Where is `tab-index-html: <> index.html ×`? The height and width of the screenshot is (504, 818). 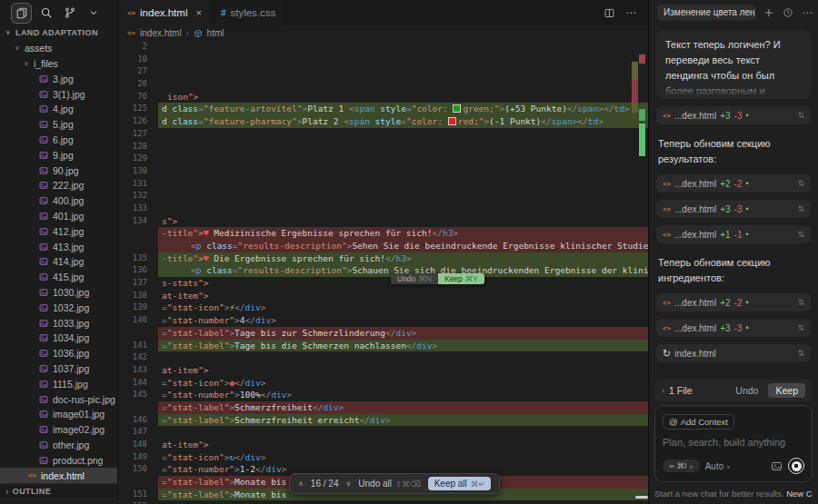
tab-index-html: <> index.html × is located at coordinates (165, 13).